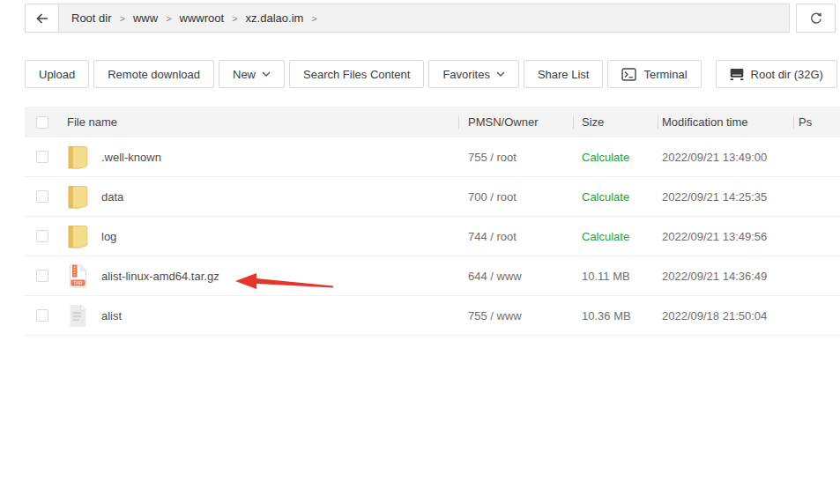 The width and height of the screenshot is (840, 504). What do you see at coordinates (432, 122) in the screenshot?
I see `table-header: File name PMSN/Owner Size Modification t…` at bounding box center [432, 122].